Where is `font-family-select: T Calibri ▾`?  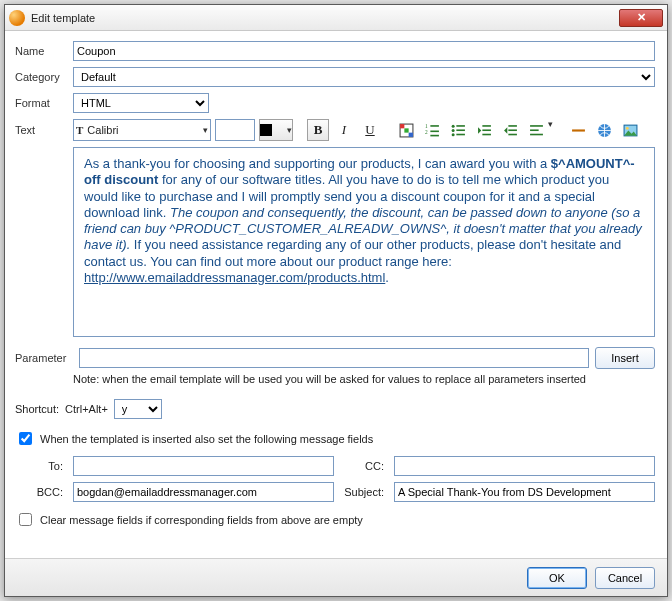 font-family-select: T Calibri ▾ is located at coordinates (142, 130).